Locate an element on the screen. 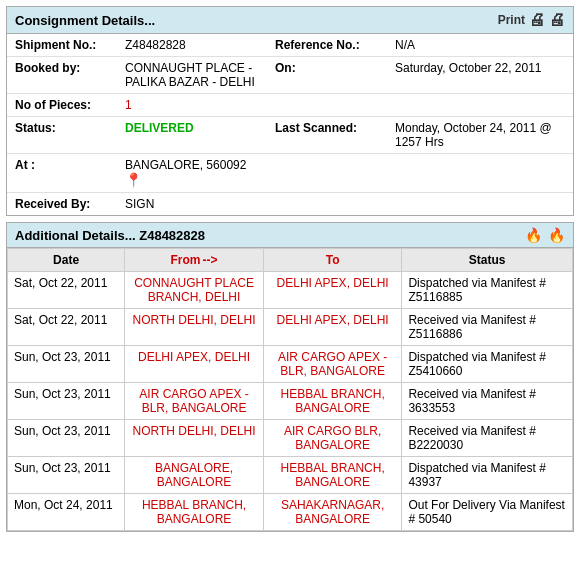 Image resolution: width=580 pixels, height=566 pixels. row-status: Dispatched via Manifest # 43937 is located at coordinates (488, 476).